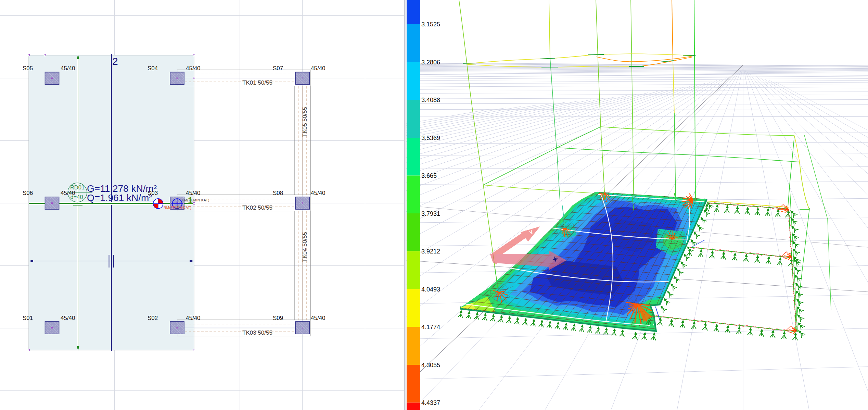 The image size is (868, 410). I want to click on svg-text: 2, so click(115, 61).